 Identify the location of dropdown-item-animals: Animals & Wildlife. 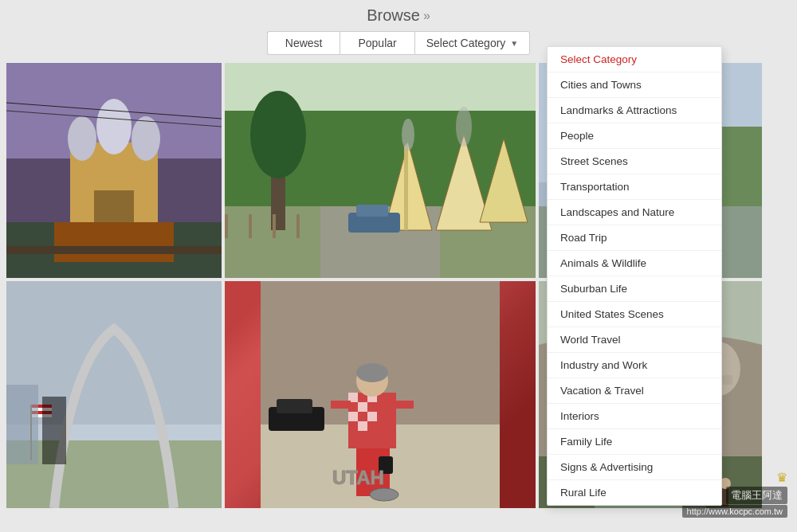
(634, 264).